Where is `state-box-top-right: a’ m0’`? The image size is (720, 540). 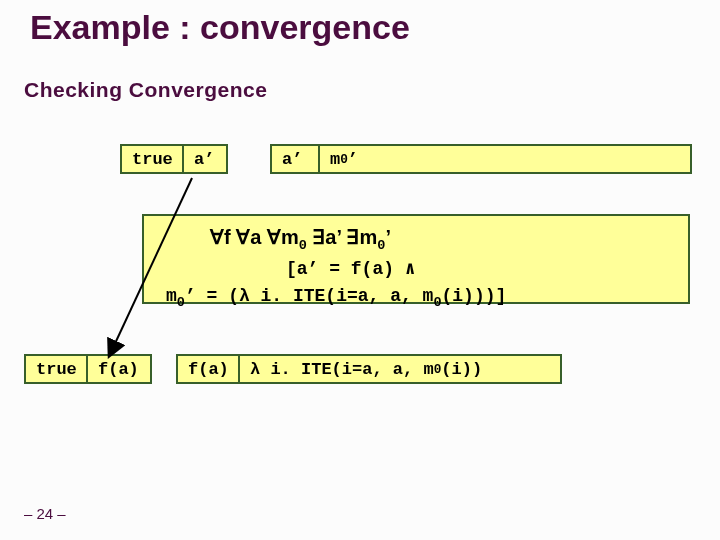
state-box-top-right: a’ m0’ is located at coordinates (481, 159).